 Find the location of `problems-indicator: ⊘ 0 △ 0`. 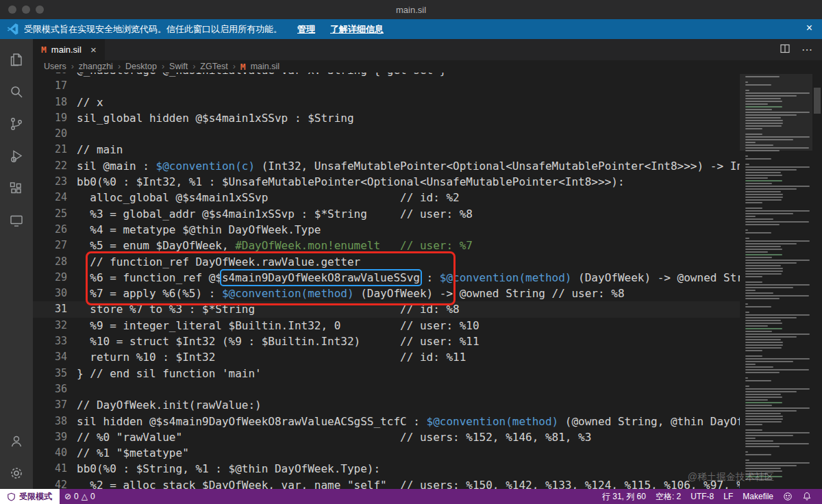

problems-indicator: ⊘ 0 △ 0 is located at coordinates (79, 496).